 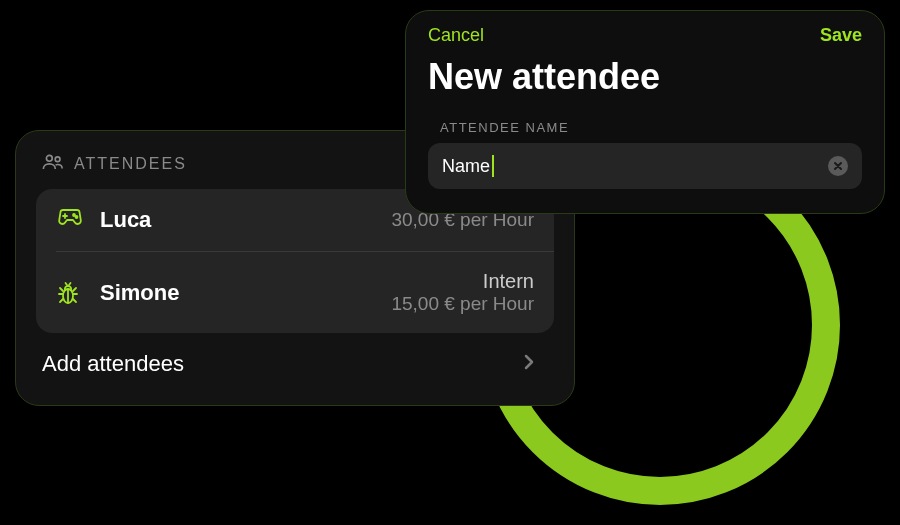 I want to click on attendee-row: Simone Intern 15,00 € per Hour, so click(x=295, y=292).